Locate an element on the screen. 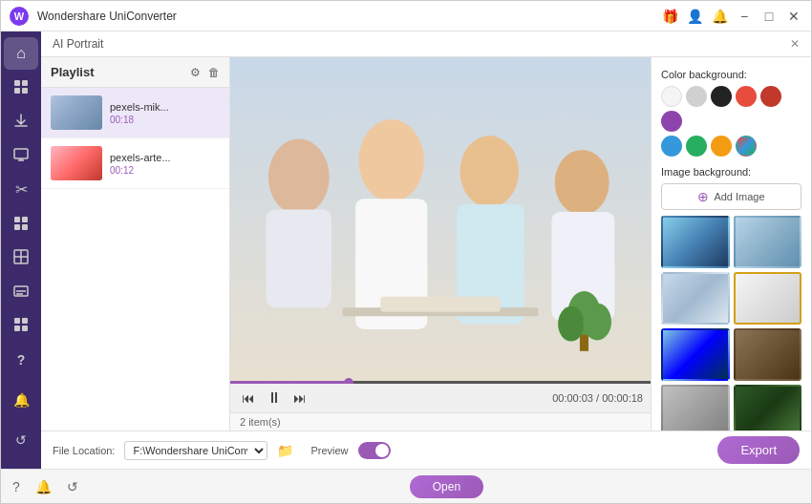  close-button: ✕ is located at coordinates (794, 16).